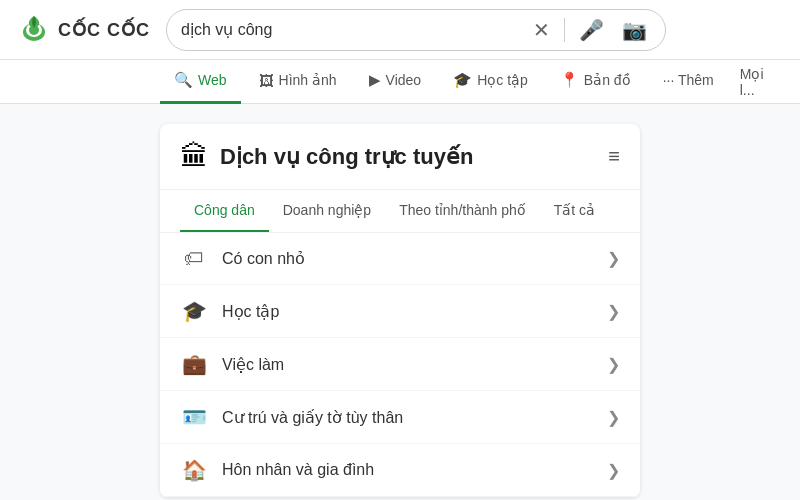 The width and height of the screenshot is (800, 500). Describe the element at coordinates (266, 80) in the screenshot. I see `images-icon: 🖼` at that location.